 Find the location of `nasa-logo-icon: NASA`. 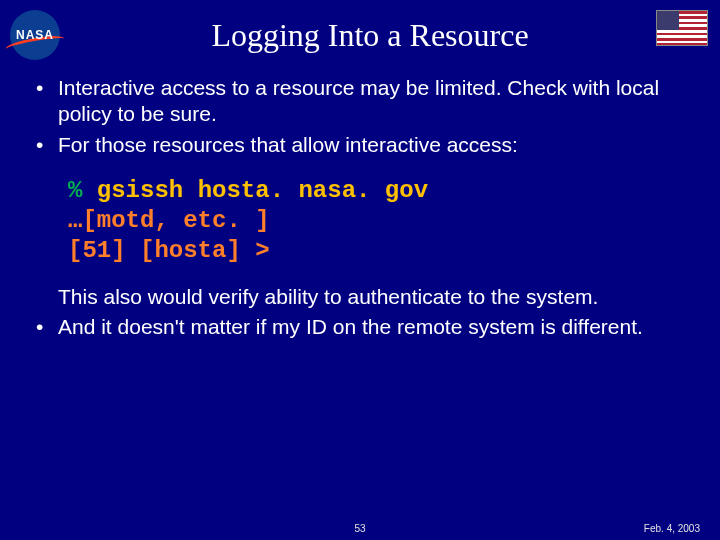

nasa-logo-icon: NASA is located at coordinates (40, 35).